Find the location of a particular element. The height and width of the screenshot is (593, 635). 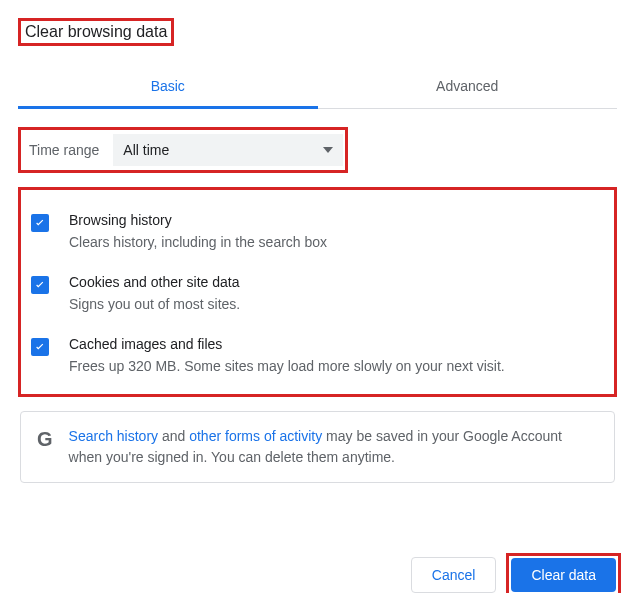

other-activity-link: other forms of activity is located at coordinates (256, 436).